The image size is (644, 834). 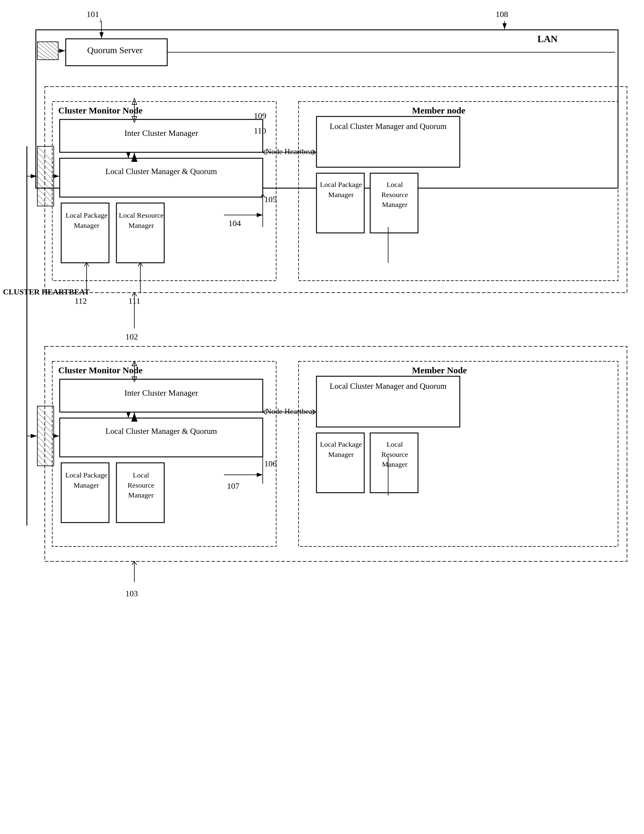 What do you see at coordinates (131, 593) in the screenshot?
I see `ref-103: 103` at bounding box center [131, 593].